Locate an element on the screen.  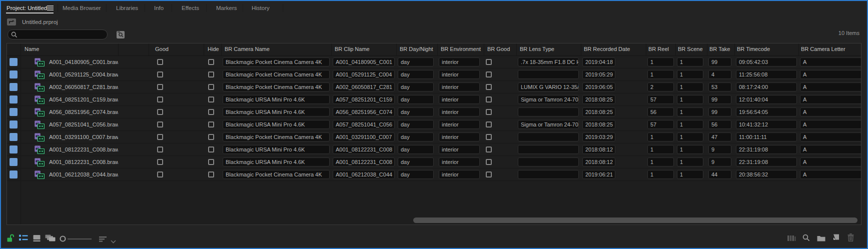
date-field: 2018:08:25 is located at coordinates (599, 100).